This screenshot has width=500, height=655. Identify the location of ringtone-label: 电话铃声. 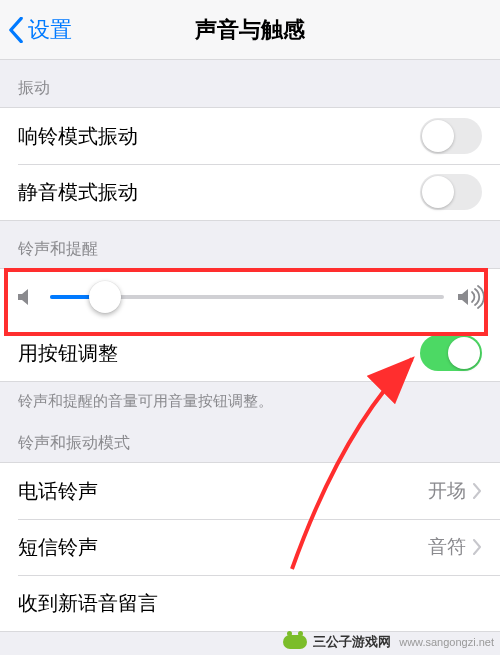
(58, 492).